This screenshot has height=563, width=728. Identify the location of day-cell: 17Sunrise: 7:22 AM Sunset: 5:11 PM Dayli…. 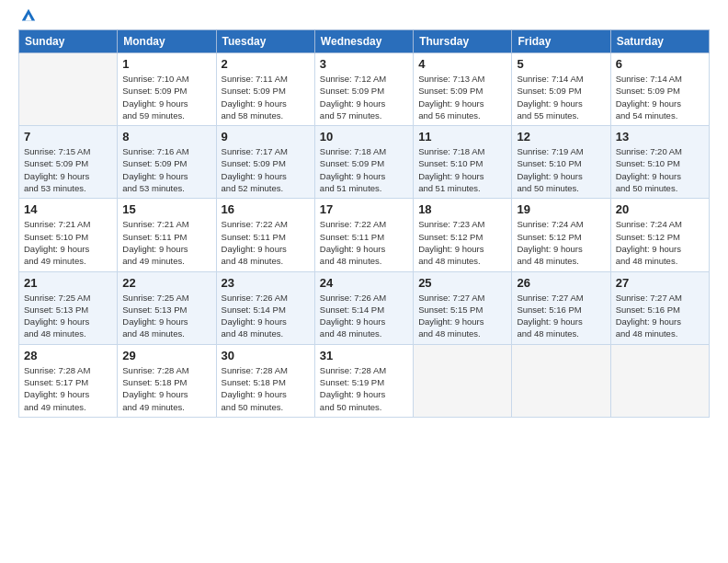
(364, 236).